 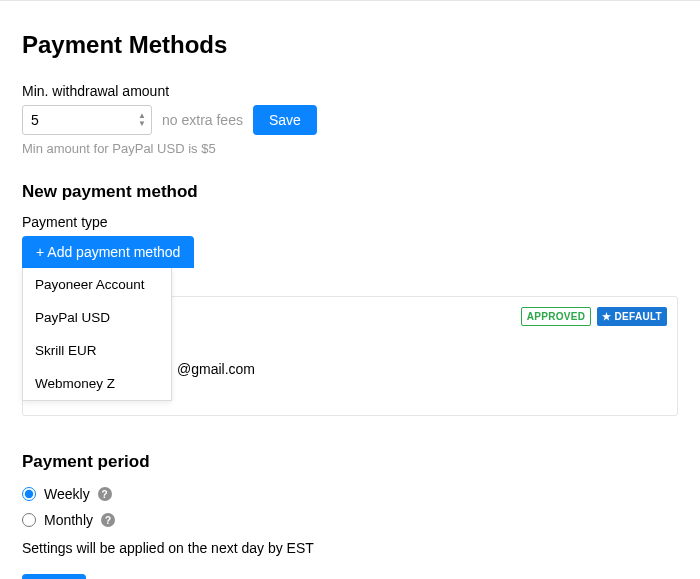 What do you see at coordinates (350, 192) in the screenshot?
I see `new-method-heading: New payment method` at bounding box center [350, 192].